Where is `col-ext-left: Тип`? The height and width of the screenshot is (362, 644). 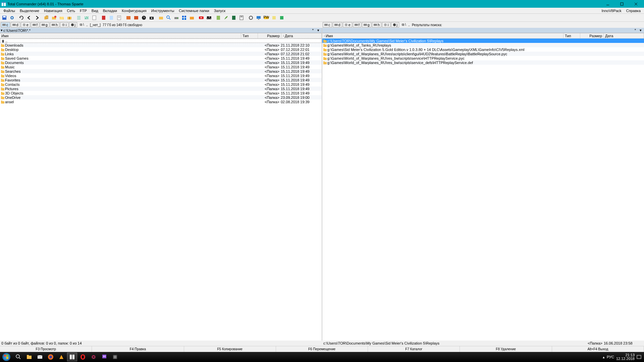 col-ext-left: Тип is located at coordinates (250, 36).